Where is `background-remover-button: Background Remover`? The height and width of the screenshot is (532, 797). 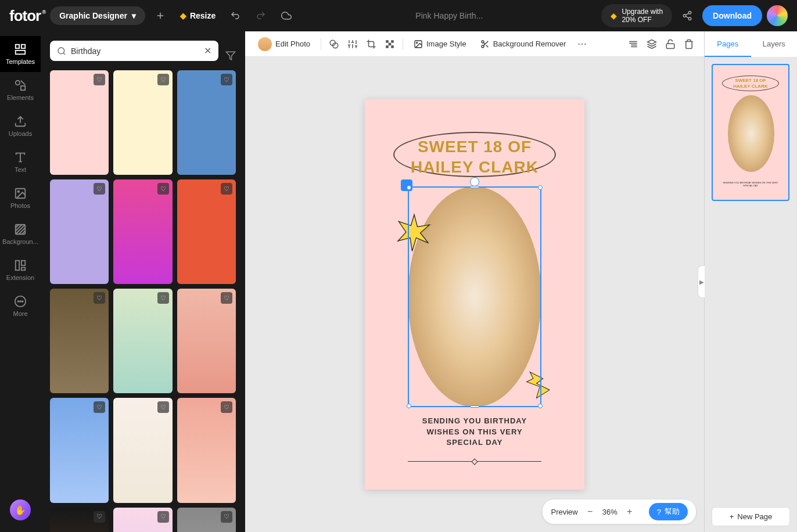 background-remover-button: Background Remover is located at coordinates (523, 44).